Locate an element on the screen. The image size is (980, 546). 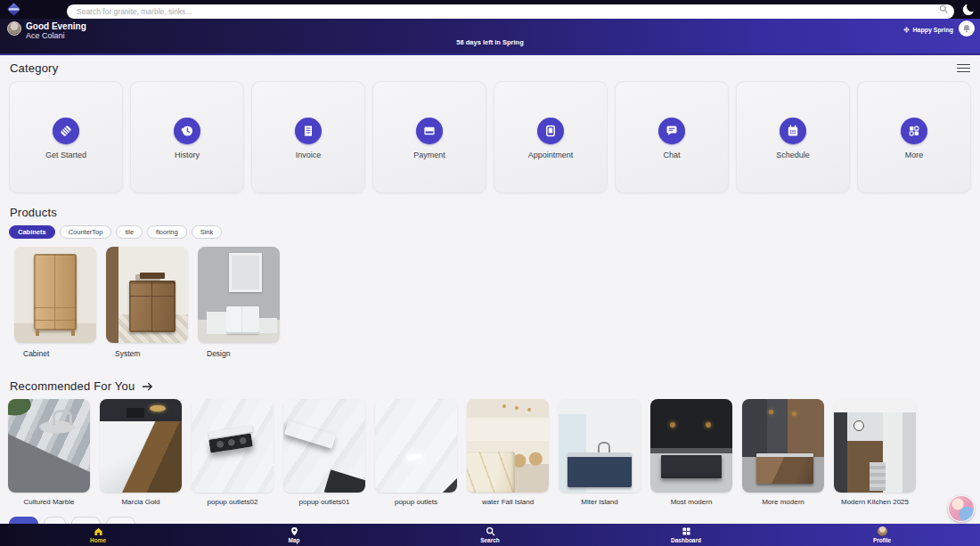
recommended-card: Most modern is located at coordinates (691, 452).